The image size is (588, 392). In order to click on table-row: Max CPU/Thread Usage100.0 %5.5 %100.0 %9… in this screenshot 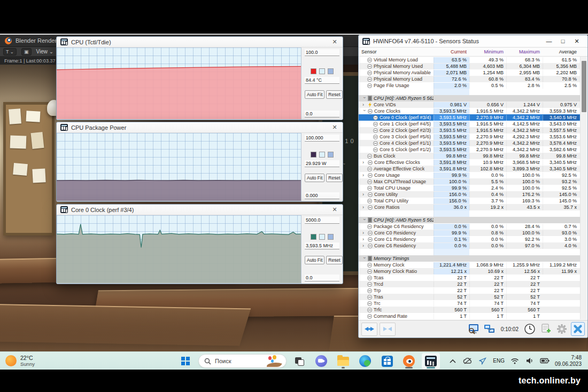, I will do `click(470, 182)`.